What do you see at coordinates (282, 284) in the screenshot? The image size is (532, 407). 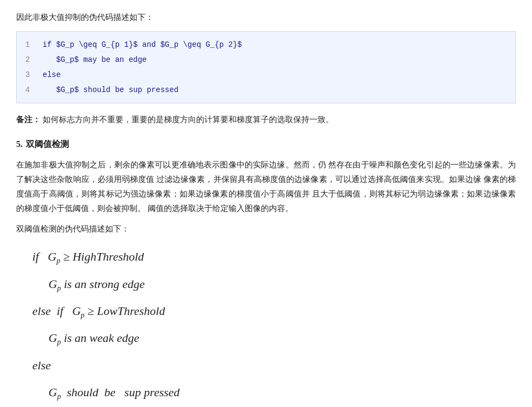 I see `math-strong-edge: Gp is an strong edge` at bounding box center [282, 284].